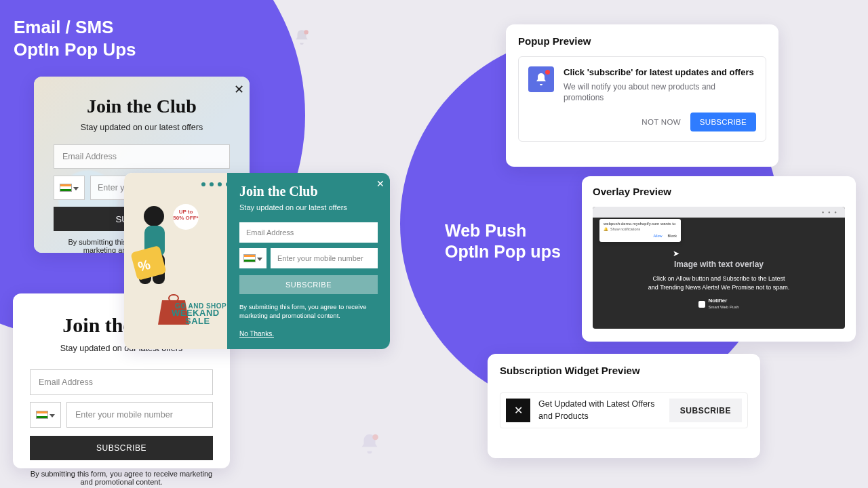 The height and width of the screenshot is (488, 868). What do you see at coordinates (723, 307) in the screenshot?
I see `brand-tagline: Smart Web Push` at bounding box center [723, 307].